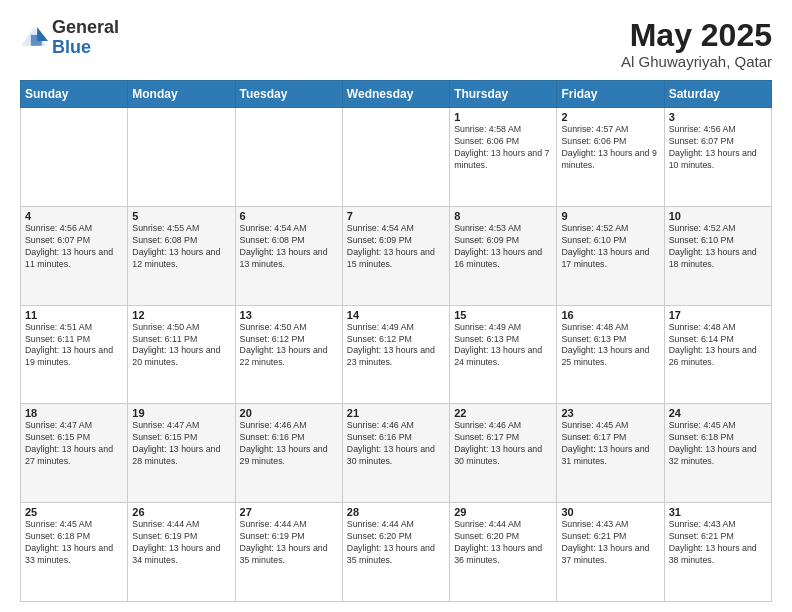  I want to click on day-number: 28, so click(396, 512).